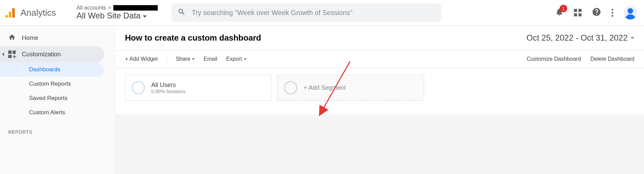 This screenshot has width=644, height=174. What do you see at coordinates (45, 70) in the screenshot?
I see `nav-dashboards-label: Dashboards` at bounding box center [45, 70].